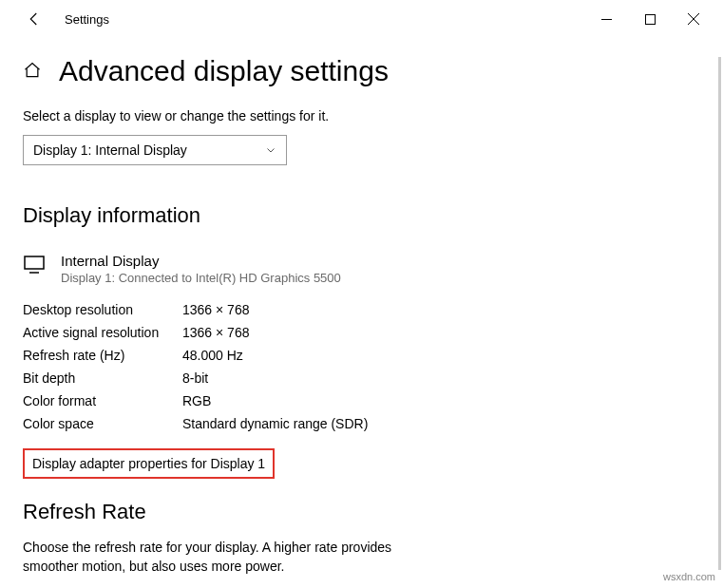  What do you see at coordinates (361, 378) in the screenshot?
I see `prop-row: Bit depth8-bit` at bounding box center [361, 378].